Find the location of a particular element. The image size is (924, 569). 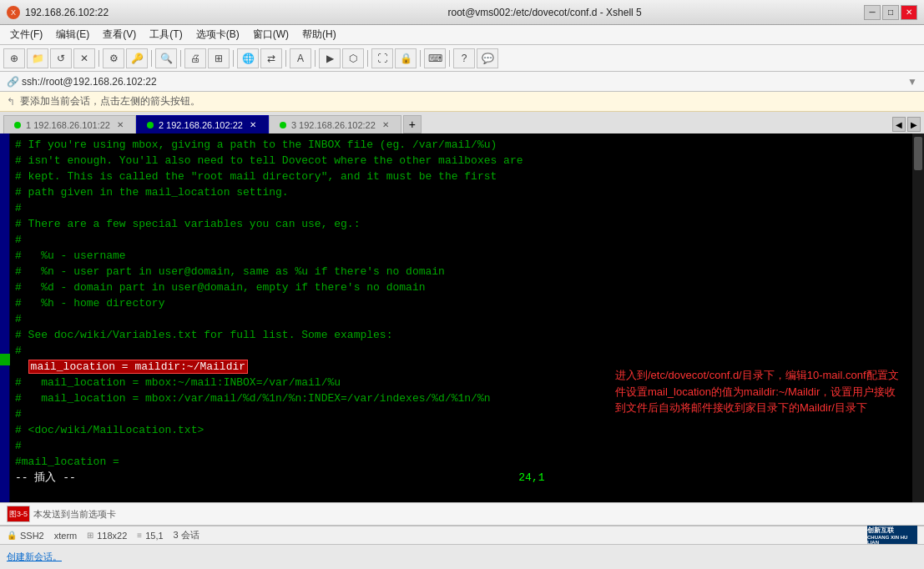

addressbar: 🔗 ssh://root@192.168.26.102:22 ▼ is located at coordinates (462, 82).